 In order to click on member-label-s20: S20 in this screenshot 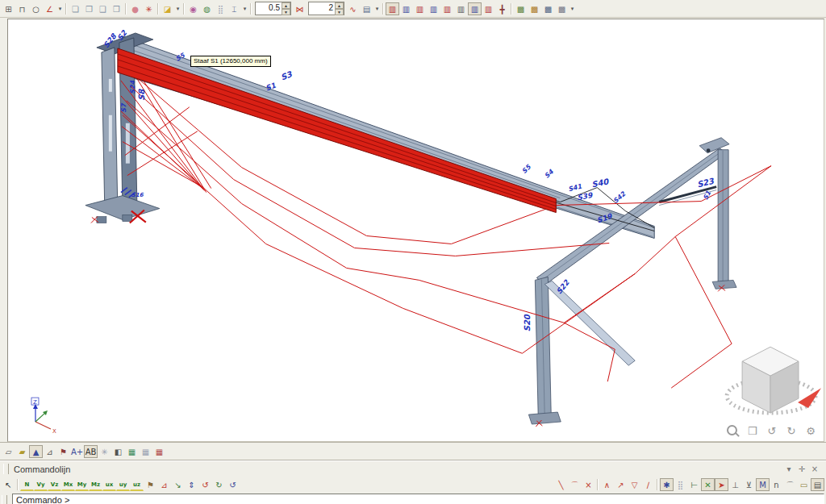, I will do `click(528, 323)`.